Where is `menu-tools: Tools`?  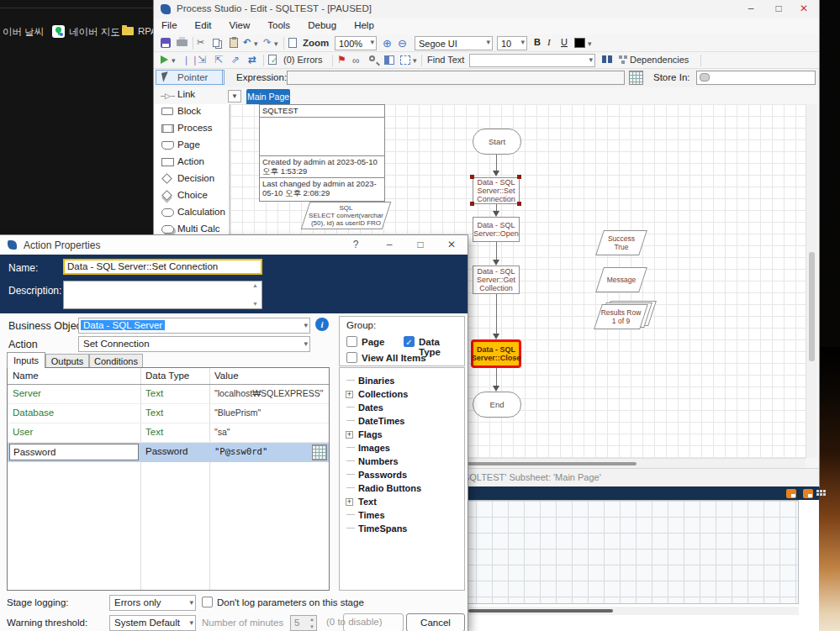
menu-tools: Tools is located at coordinates (279, 25).